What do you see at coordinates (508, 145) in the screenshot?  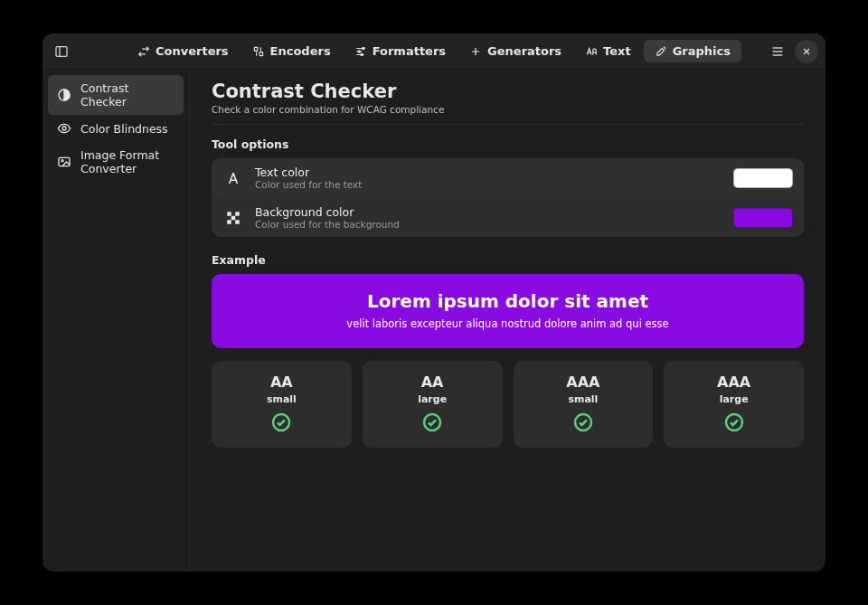 I see `section-heading-options: Tool options` at bounding box center [508, 145].